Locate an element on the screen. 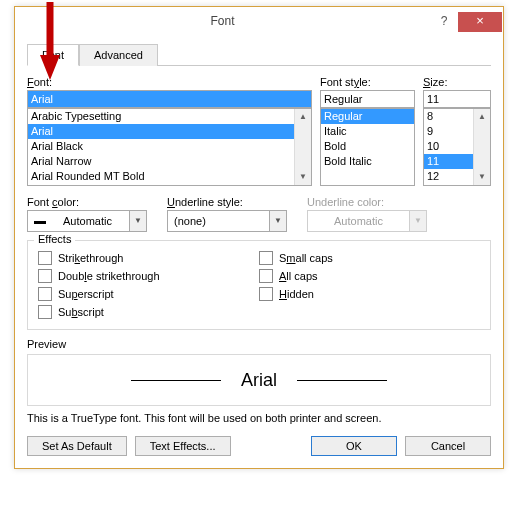  size-input is located at coordinates (457, 99).